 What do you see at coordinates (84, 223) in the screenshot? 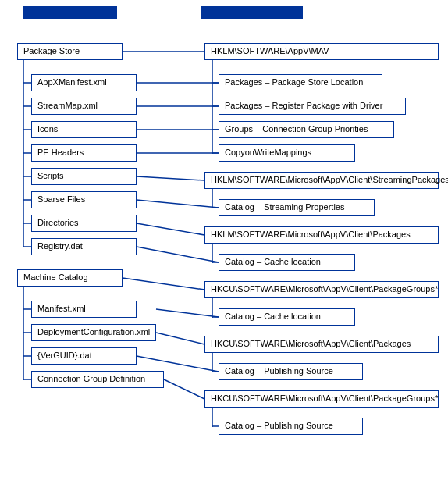
I see `directories: Directories` at bounding box center [84, 223].